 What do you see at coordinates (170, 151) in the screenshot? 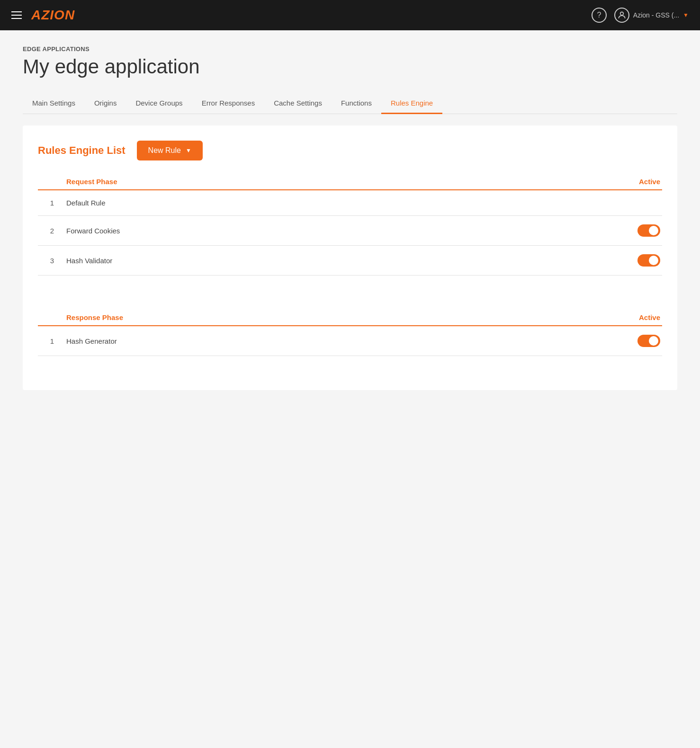
I see `new-rule-button: New Rule ▼` at bounding box center [170, 151].